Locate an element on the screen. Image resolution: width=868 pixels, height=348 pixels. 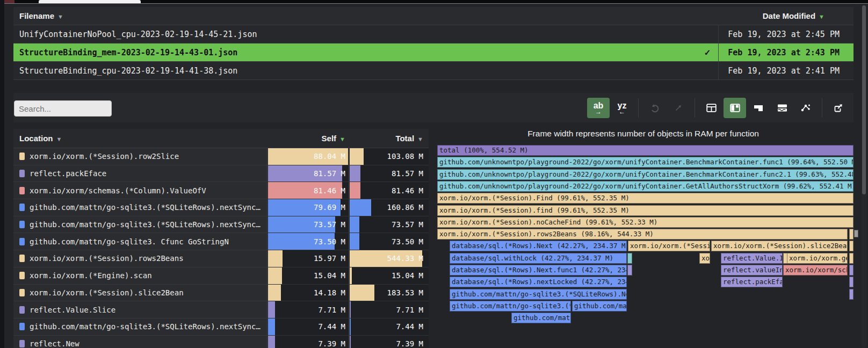
function-name: reflect.New is located at coordinates (55, 344).